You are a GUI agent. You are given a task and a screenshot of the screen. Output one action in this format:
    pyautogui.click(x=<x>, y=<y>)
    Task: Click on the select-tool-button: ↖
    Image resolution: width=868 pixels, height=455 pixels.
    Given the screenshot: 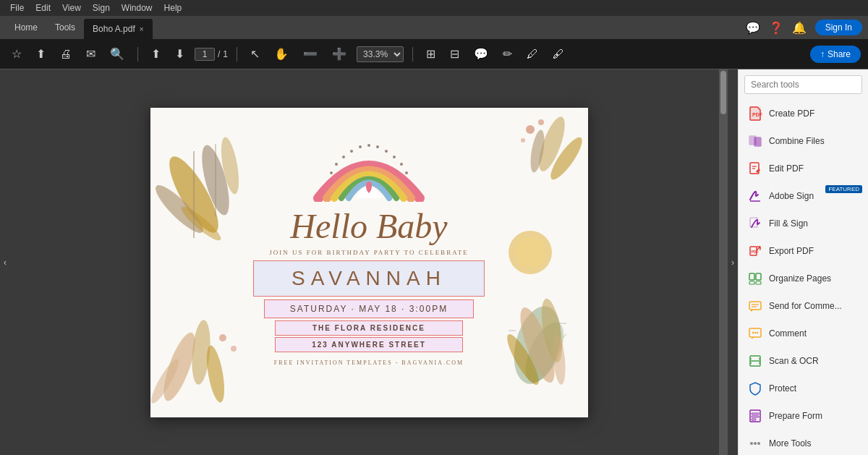 What is the action you would take?
    pyautogui.click(x=255, y=54)
    